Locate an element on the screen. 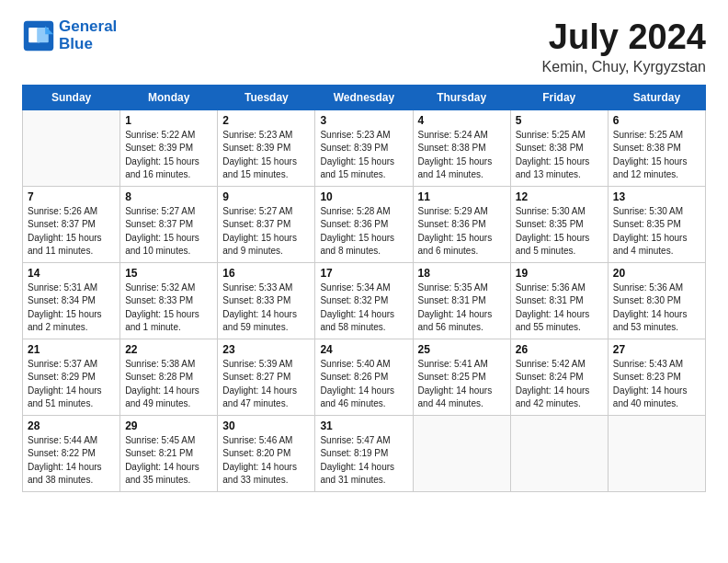 This screenshot has height=563, width=728. calendar-cell: 21Sunrise: 5:37 AMSunset: 8:29 PMDayligh… is located at coordinates (72, 377).